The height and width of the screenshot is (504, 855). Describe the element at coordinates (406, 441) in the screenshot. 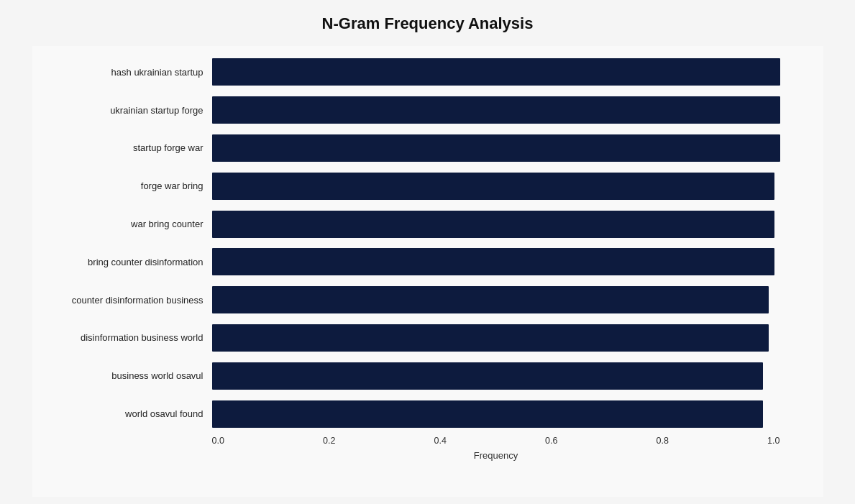

I see `x-axis: 0.00.20.40.60.81.0` at that location.